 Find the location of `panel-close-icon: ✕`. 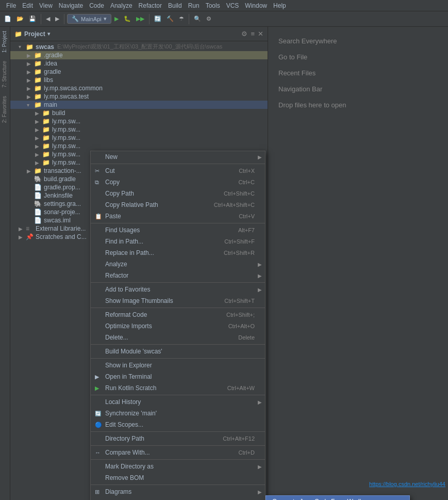

panel-close-icon: ✕ is located at coordinates (261, 34).